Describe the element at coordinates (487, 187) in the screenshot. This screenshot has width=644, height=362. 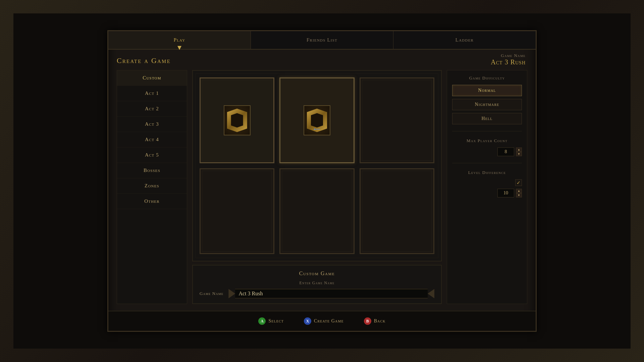
I see `right-panel: Game Difficulty Normal Nightmare Hell Ma…` at that location.